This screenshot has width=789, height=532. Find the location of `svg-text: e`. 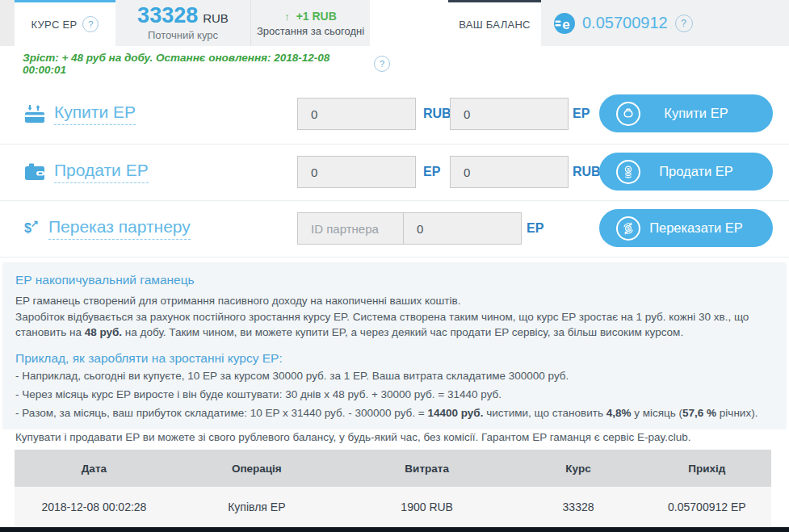

svg-text: e is located at coordinates (565, 24).